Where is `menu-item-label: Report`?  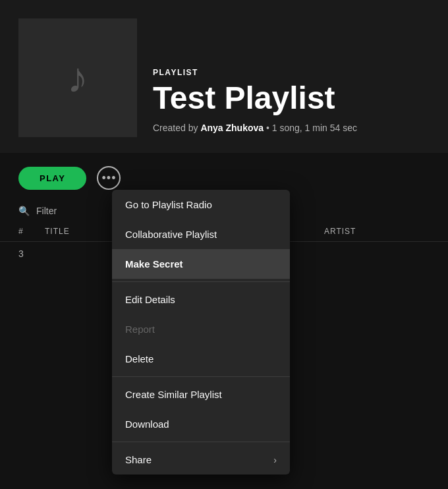
menu-item-label: Report is located at coordinates (140, 330).